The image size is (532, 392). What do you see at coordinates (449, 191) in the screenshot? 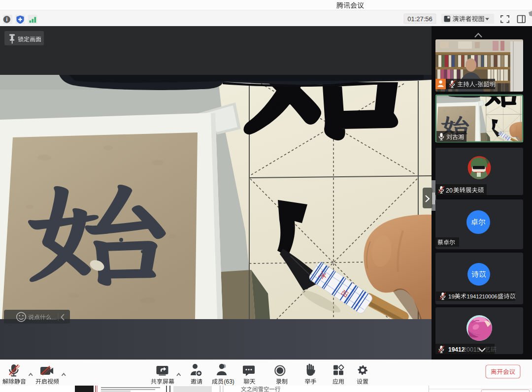
I see `svg-text: 20` at bounding box center [449, 191].